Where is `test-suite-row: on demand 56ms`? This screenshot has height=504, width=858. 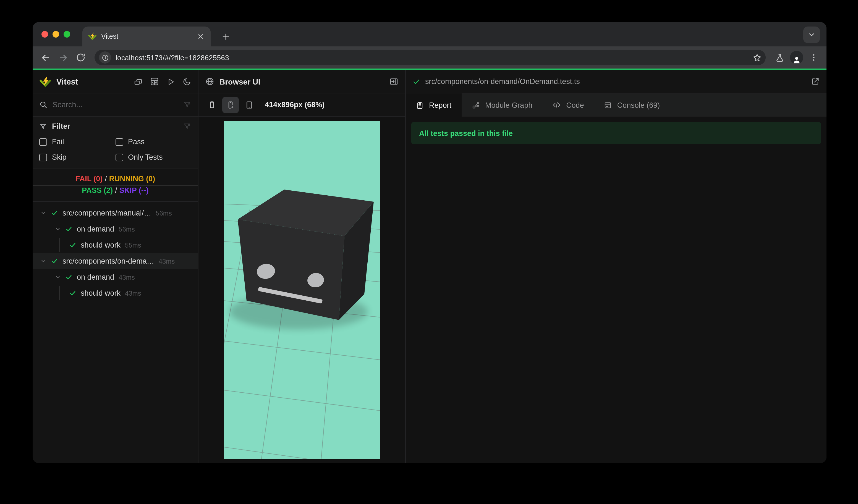
test-suite-row: on demand 56ms is located at coordinates (115, 229).